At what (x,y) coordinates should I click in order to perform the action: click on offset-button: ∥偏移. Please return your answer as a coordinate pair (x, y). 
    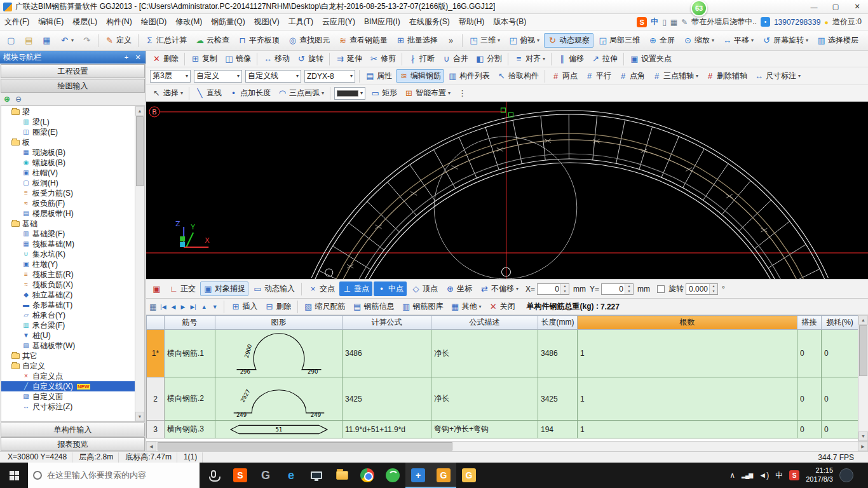
    Looking at the image, I should click on (571, 58).